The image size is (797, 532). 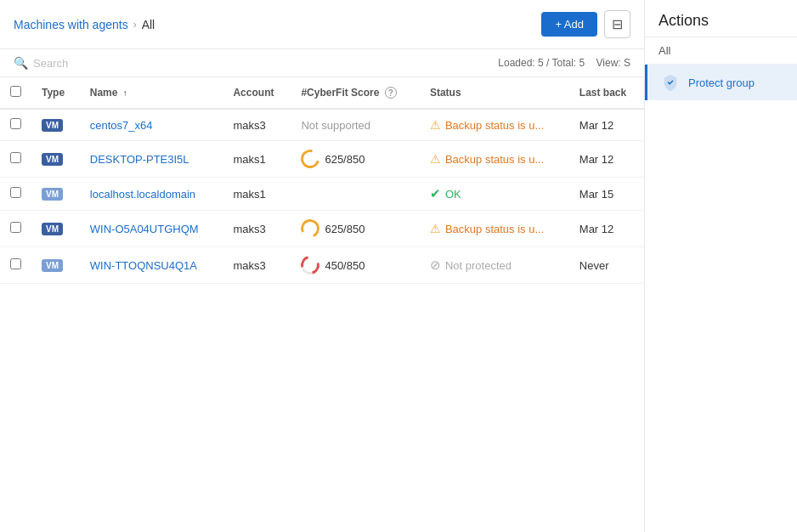 I want to click on loaded-info: Loaded: 5 / Total: 5, so click(x=541, y=63).